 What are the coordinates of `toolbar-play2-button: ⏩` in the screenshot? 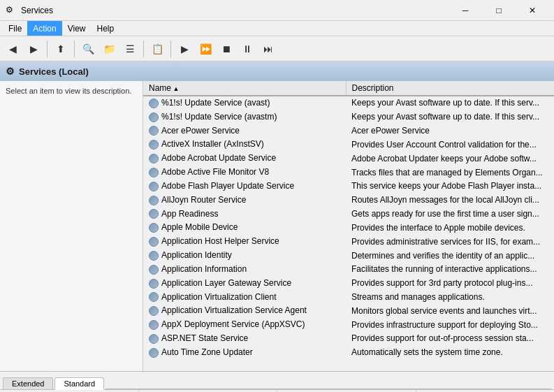 It's located at (205, 49).